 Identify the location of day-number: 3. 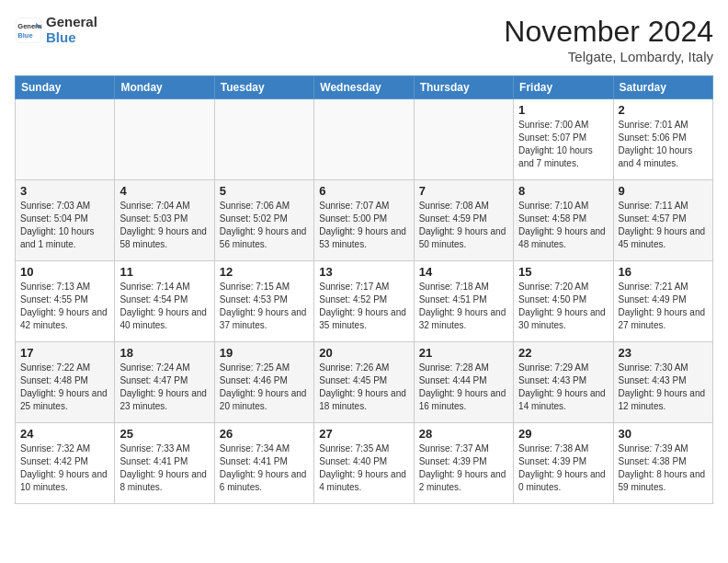
(64, 191).